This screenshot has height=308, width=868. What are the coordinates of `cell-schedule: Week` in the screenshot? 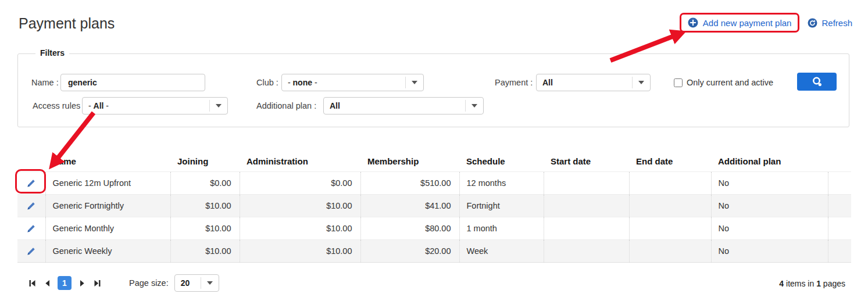 It's located at (501, 251).